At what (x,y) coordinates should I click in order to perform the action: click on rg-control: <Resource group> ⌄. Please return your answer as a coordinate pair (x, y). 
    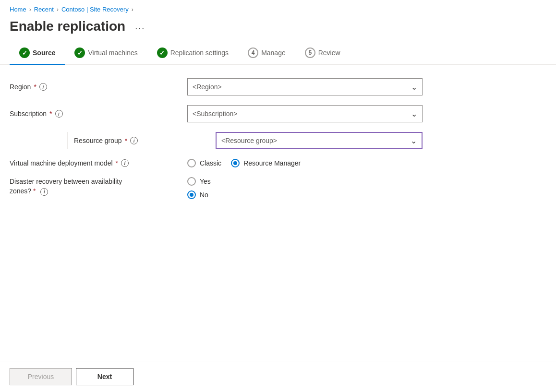
    Looking at the image, I should click on (319, 141).